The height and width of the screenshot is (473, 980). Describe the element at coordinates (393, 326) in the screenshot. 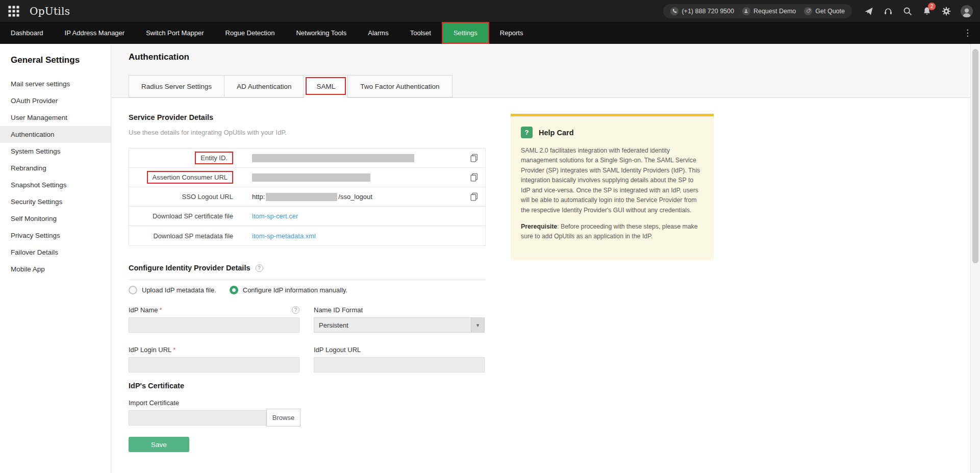

I see `name-id-format-value: Persistent` at that location.